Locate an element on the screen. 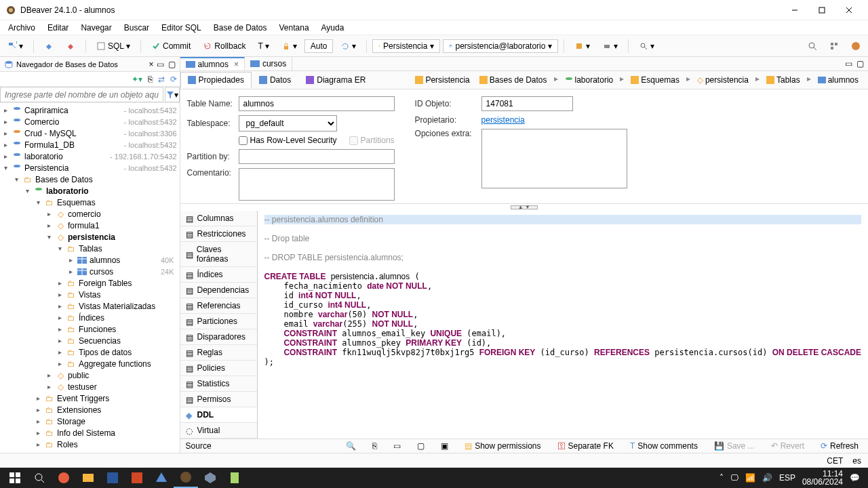 This screenshot has width=868, height=488. commit-button: Commit is located at coordinates (171, 46).